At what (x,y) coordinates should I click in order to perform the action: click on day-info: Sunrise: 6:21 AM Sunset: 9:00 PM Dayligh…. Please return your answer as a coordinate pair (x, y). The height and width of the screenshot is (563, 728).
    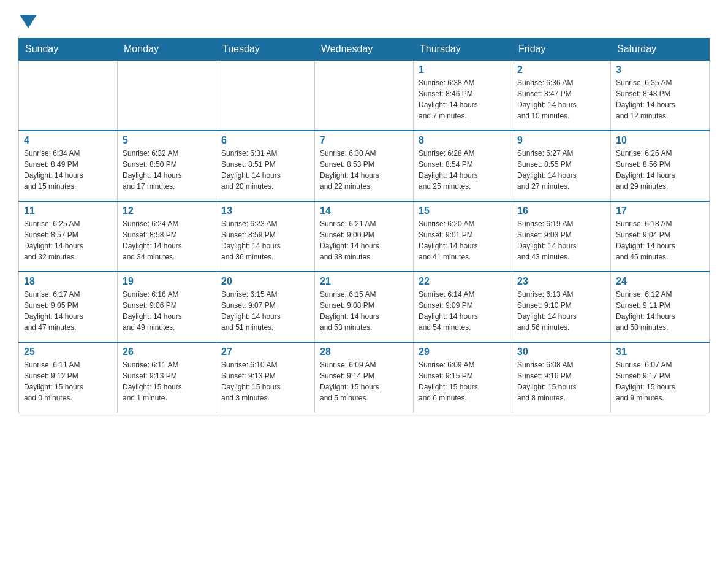
    Looking at the image, I should click on (364, 240).